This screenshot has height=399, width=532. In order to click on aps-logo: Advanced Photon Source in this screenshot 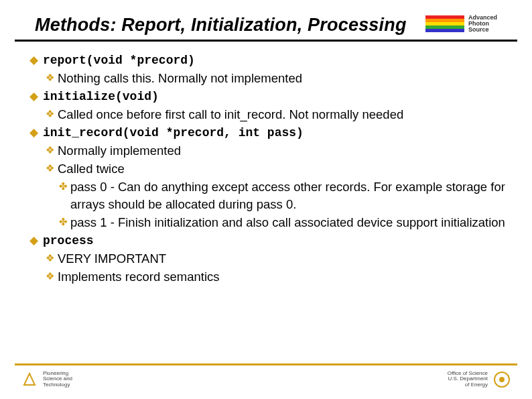, I will do `click(461, 24)`.